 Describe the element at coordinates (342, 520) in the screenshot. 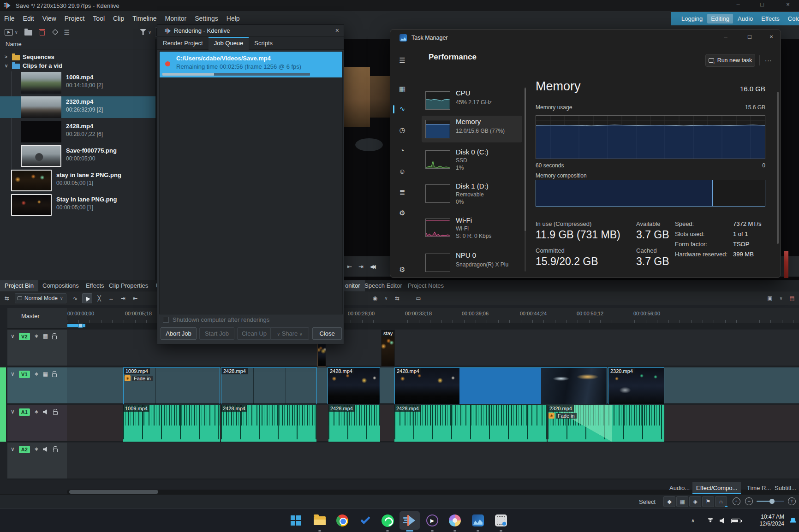

I see `chrome-icon` at that location.